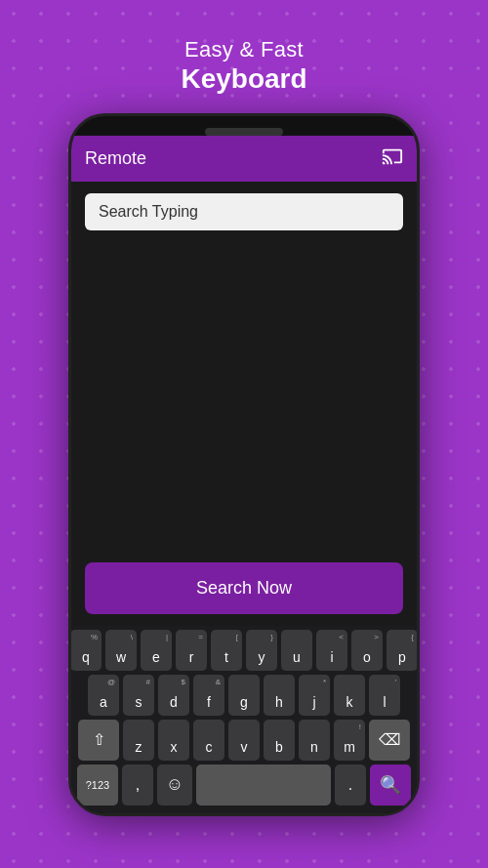 This screenshot has height=868, width=488. What do you see at coordinates (139, 695) in the screenshot?
I see `key-s: #s` at bounding box center [139, 695].